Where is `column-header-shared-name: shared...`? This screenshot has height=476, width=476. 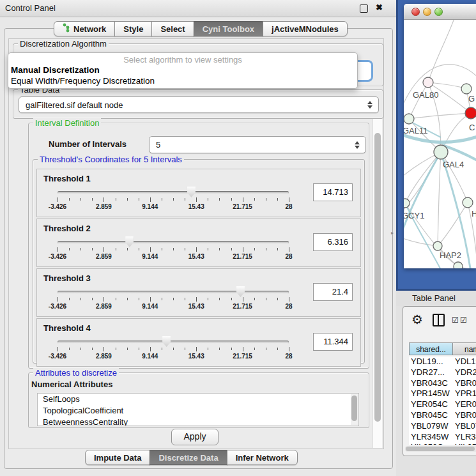 column-header-shared-name: shared... is located at coordinates (431, 349).